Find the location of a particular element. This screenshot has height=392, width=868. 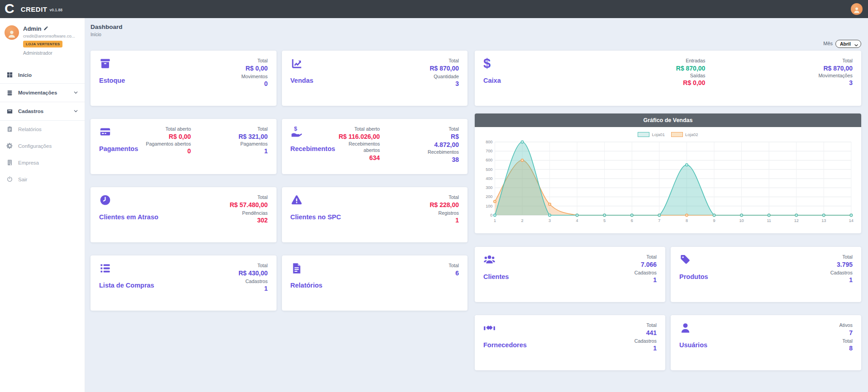

stat-value: 7.066 is located at coordinates (645, 264).